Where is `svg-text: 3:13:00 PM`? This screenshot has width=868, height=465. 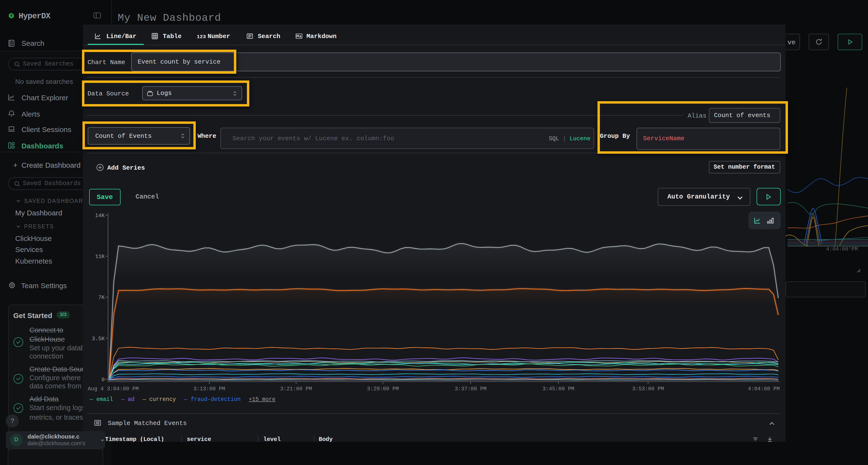
svg-text: 3:13:00 PM is located at coordinates (209, 389).